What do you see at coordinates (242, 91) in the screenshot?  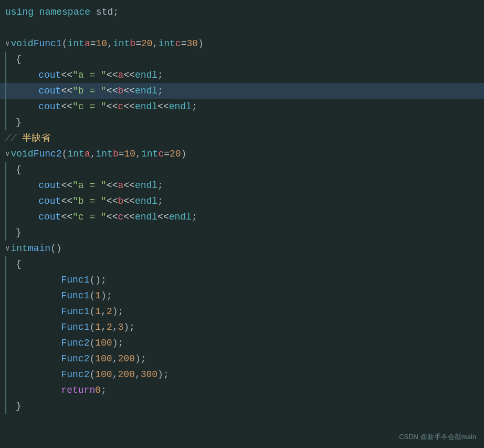 I see `code-line-cout-b: cout << "b = " << b << endl;` at bounding box center [242, 91].